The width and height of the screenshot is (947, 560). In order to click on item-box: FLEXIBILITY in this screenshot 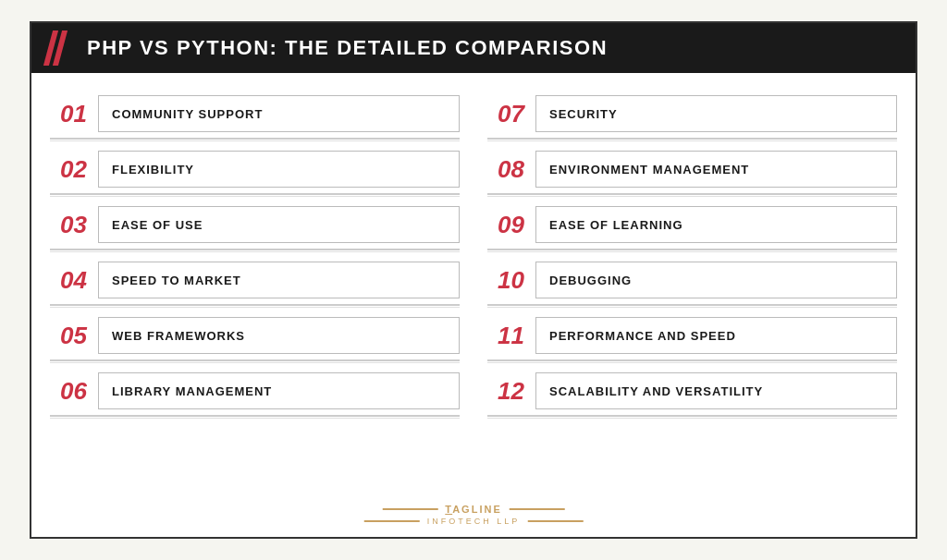, I will do `click(279, 169)`.